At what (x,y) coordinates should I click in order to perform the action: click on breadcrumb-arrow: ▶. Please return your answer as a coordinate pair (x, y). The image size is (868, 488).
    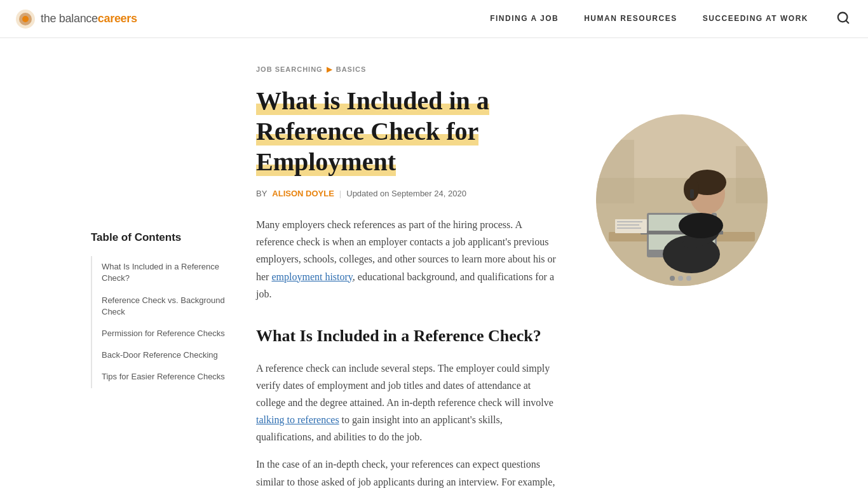
    Looking at the image, I should click on (329, 70).